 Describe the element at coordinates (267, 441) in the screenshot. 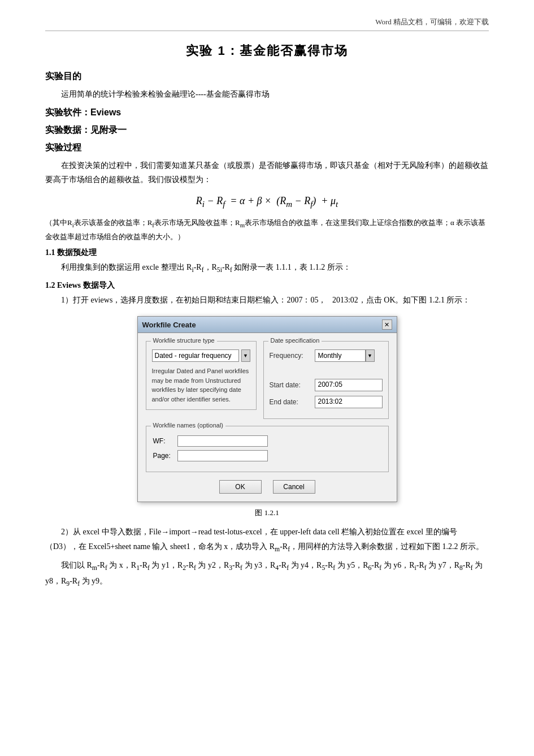

I see `wf-row: WF:` at that location.